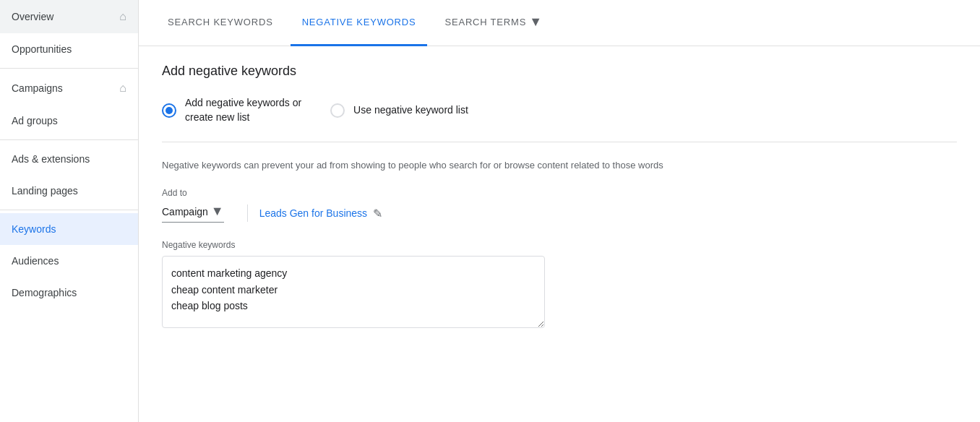  Describe the element at coordinates (559, 23) in the screenshot. I see `tab-bar: SEARCH KEYWORDS NEGATIVE KEYWORDS SEARCH…` at that location.